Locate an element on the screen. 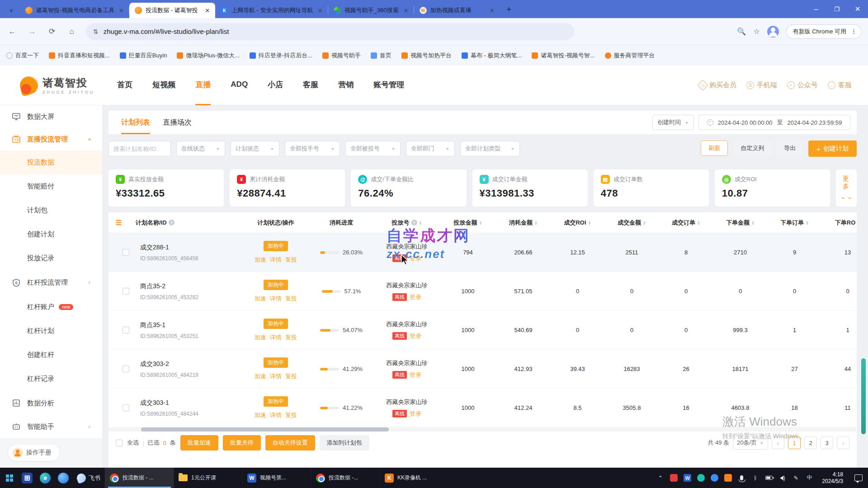 The height and width of the screenshot is (488, 868). select-all-checkbox is located at coordinates (119, 443).